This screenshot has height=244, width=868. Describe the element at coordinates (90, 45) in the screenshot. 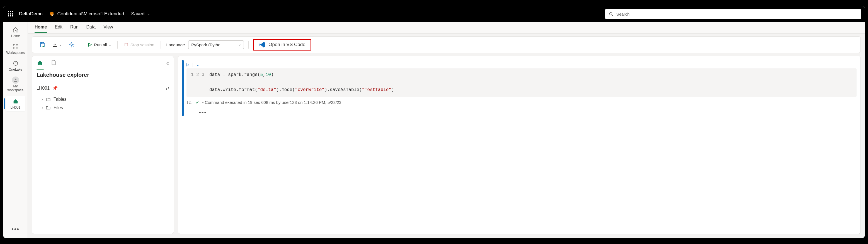

I see `play-icon` at that location.